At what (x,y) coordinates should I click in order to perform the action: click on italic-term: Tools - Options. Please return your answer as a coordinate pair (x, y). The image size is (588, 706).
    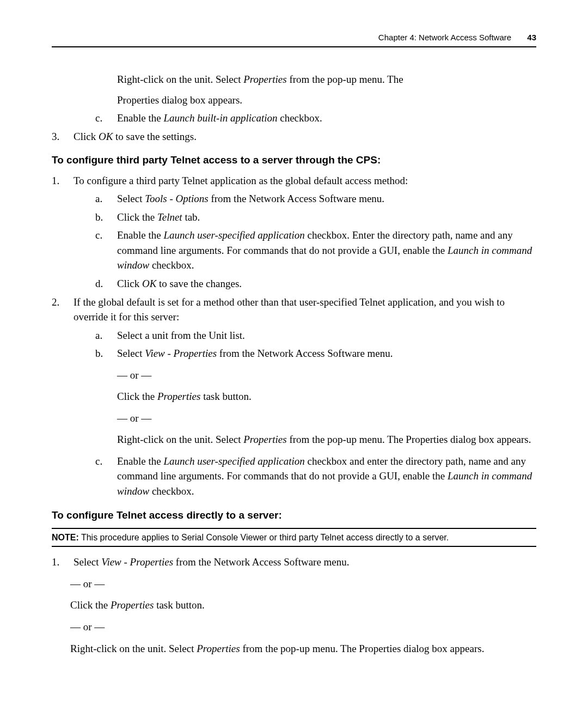
    Looking at the image, I should click on (176, 198).